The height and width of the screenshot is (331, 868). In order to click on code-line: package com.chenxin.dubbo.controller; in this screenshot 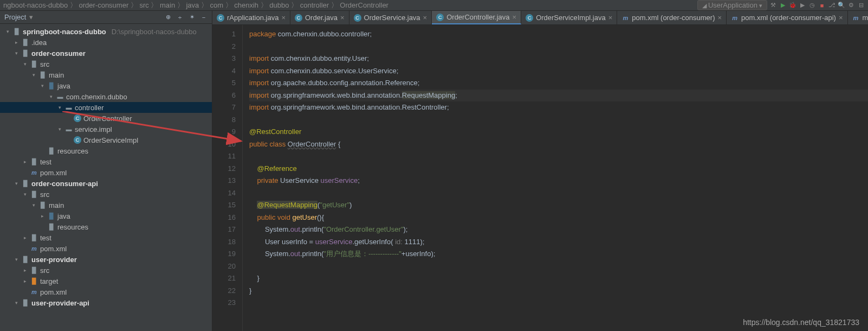, I will do `click(559, 35)`.